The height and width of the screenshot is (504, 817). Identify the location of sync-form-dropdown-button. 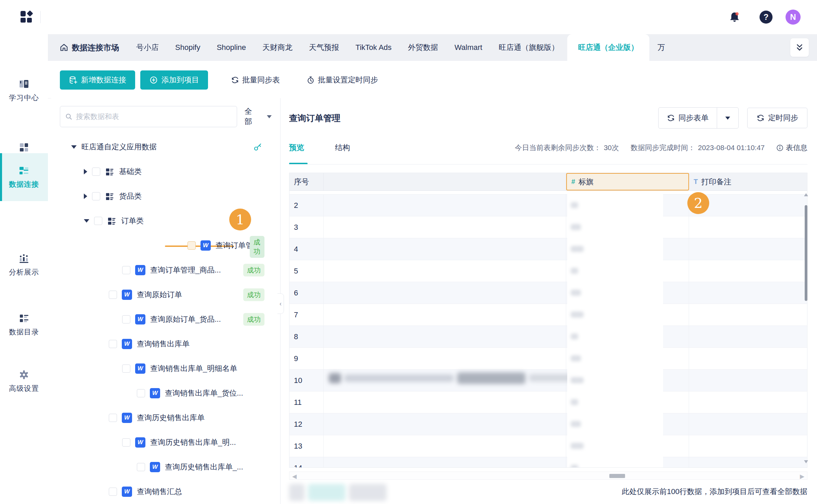
(727, 118).